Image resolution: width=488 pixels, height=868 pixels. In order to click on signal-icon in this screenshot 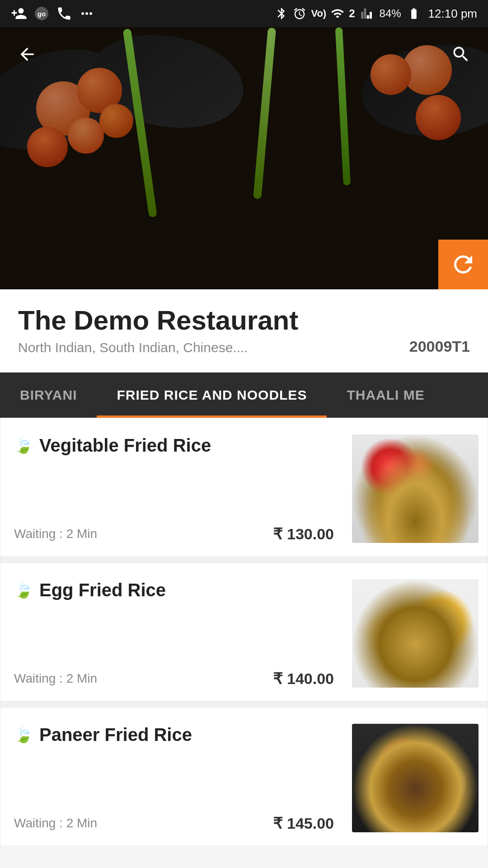, I will do `click(367, 14)`.